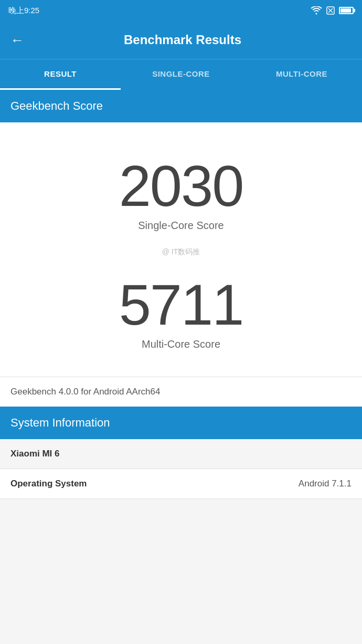 The image size is (362, 644). What do you see at coordinates (35, 454) in the screenshot?
I see `device-name-label: Xiaomi MI 6` at bounding box center [35, 454].